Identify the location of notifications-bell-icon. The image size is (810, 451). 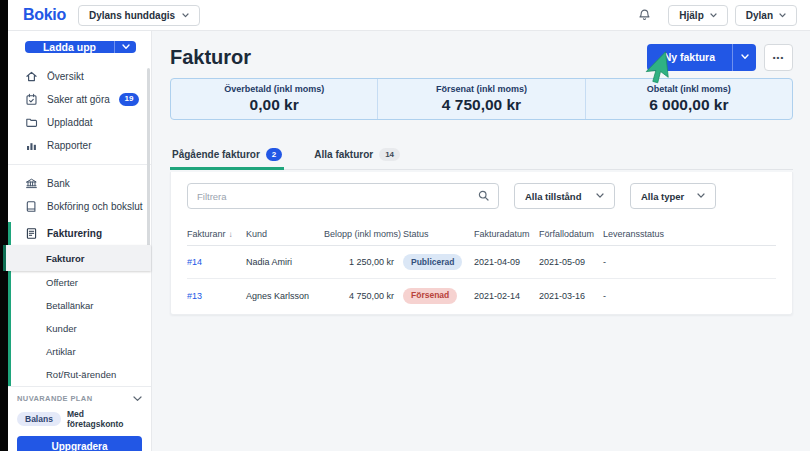
(644, 15).